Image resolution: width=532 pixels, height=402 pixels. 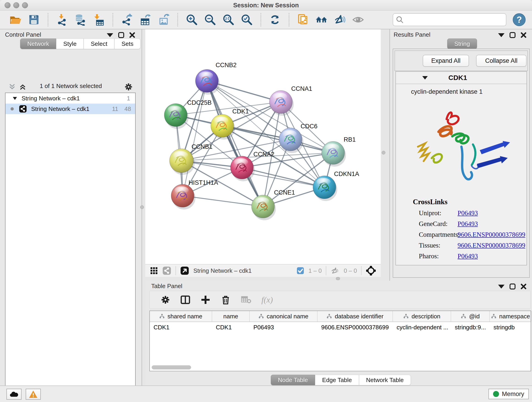 What do you see at coordinates (519, 20) in the screenshot?
I see `help-button: ?` at bounding box center [519, 20].